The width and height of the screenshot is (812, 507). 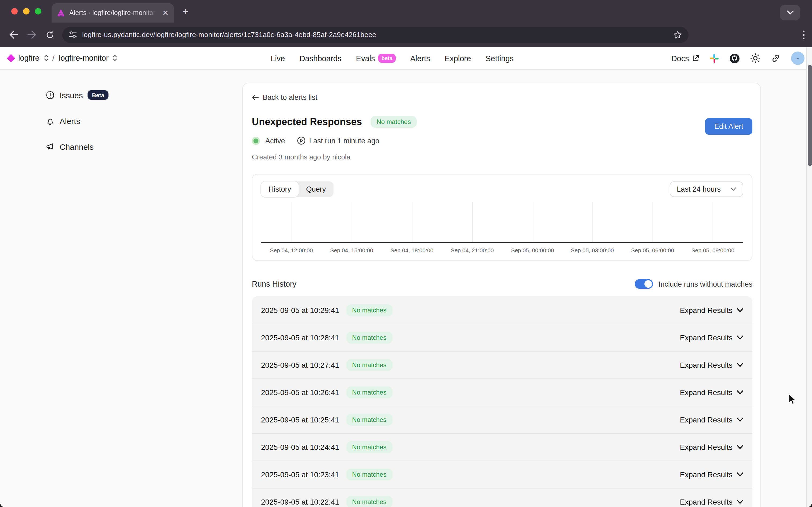 What do you see at coordinates (502, 98) in the screenshot?
I see `back-to-alerts-link: Back to alerts list` at bounding box center [502, 98].